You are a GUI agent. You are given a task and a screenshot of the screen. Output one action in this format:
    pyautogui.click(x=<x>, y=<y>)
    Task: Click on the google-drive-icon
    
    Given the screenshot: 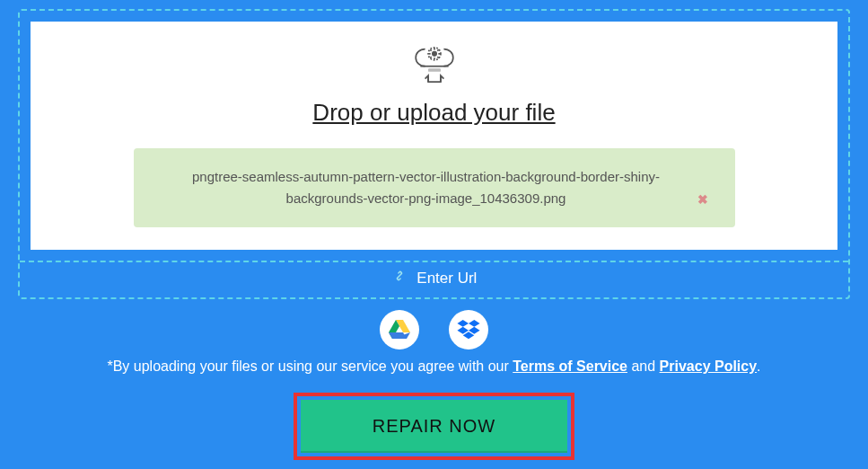 What is the action you would take?
    pyautogui.click(x=399, y=330)
    